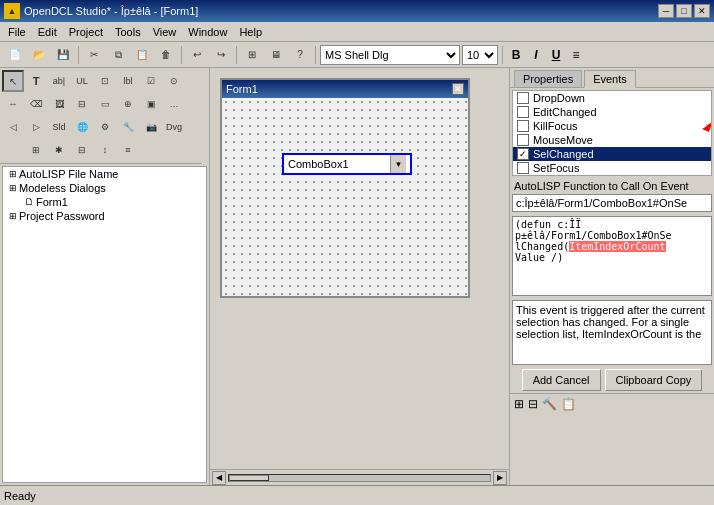 The height and width of the screenshot is (505, 714). What do you see at coordinates (523, 98) in the screenshot?
I see `event-checkbox-dropdown` at bounding box center [523, 98].